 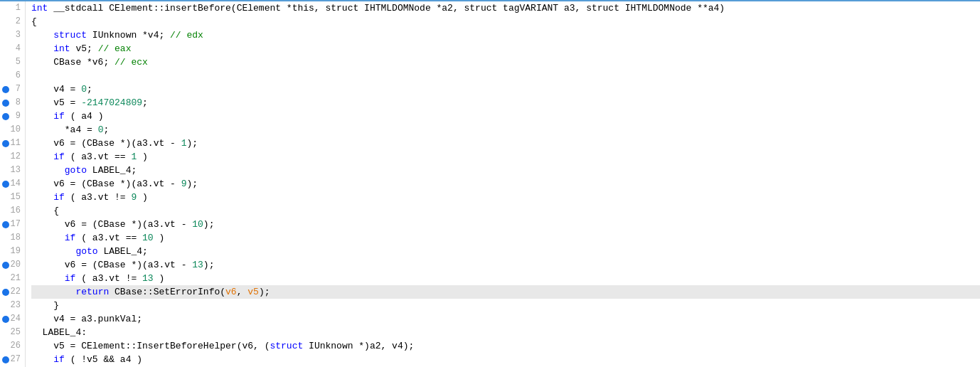 I want to click on token-num: 0, so click(x=101, y=129).